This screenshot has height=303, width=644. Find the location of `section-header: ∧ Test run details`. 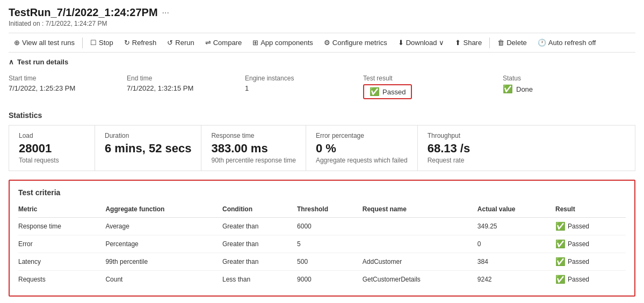

section-header: ∧ Test run details is located at coordinates (322, 62).